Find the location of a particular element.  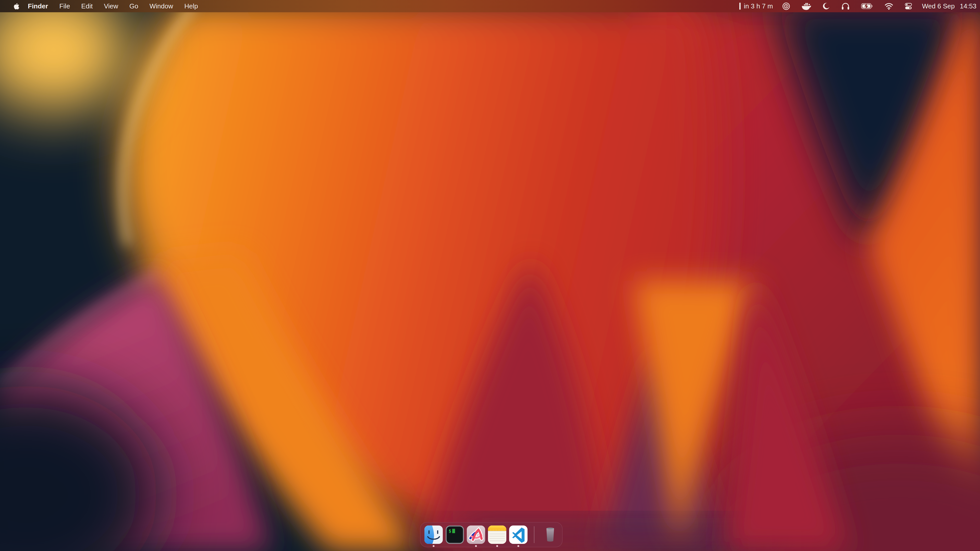

dock-item-arc is located at coordinates (476, 535).